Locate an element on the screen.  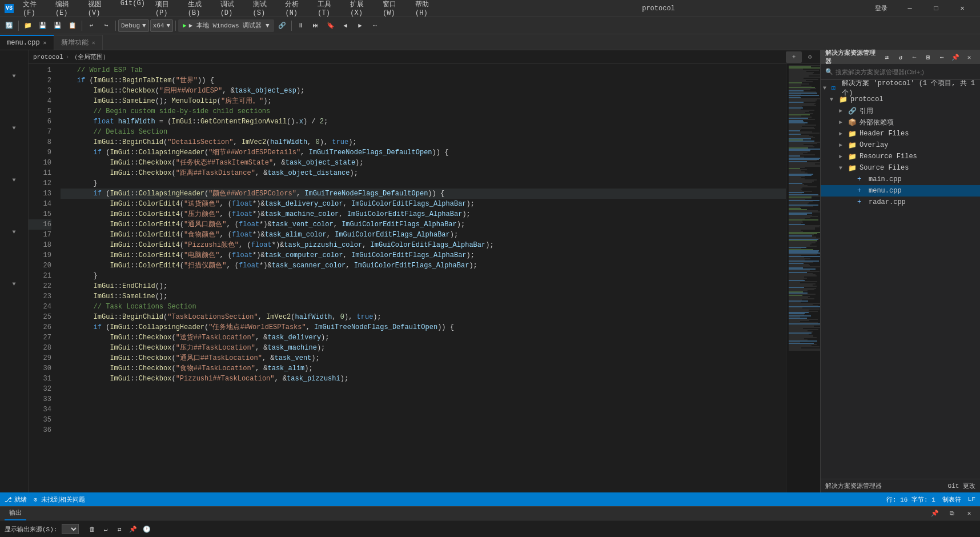
line-col-status: 行: 16 字节: 1 is located at coordinates (911, 499).